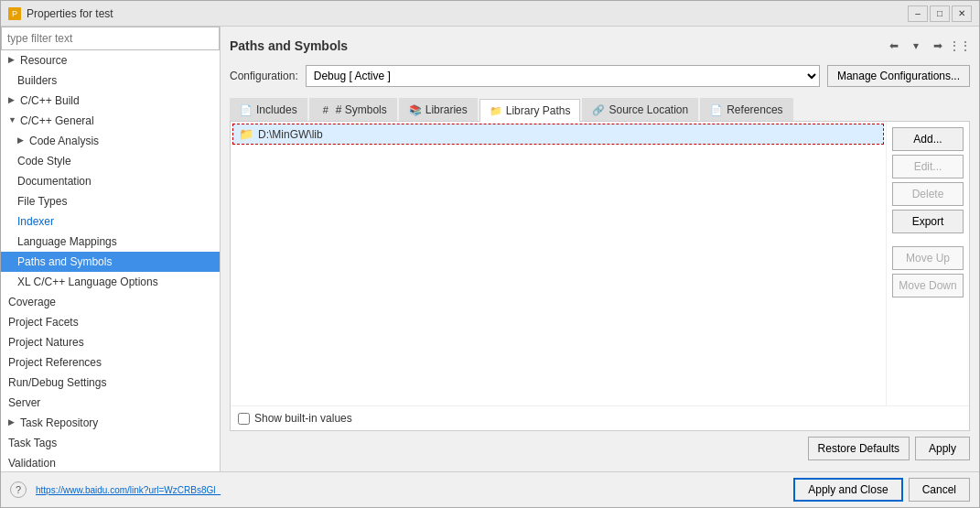  What do you see at coordinates (531, 110) in the screenshot?
I see `tab-library-paths: 📁 Library Paths` at bounding box center [531, 110].